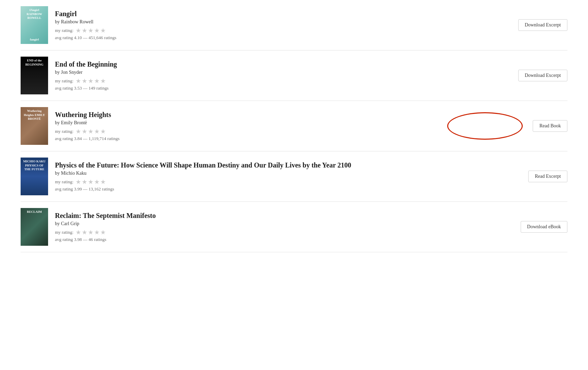  What do you see at coordinates (267, 126) in the screenshot?
I see `book-info-wuthering-heights: Wuthering Heightsby Emily Brontëmy ratin…` at bounding box center [267, 126].